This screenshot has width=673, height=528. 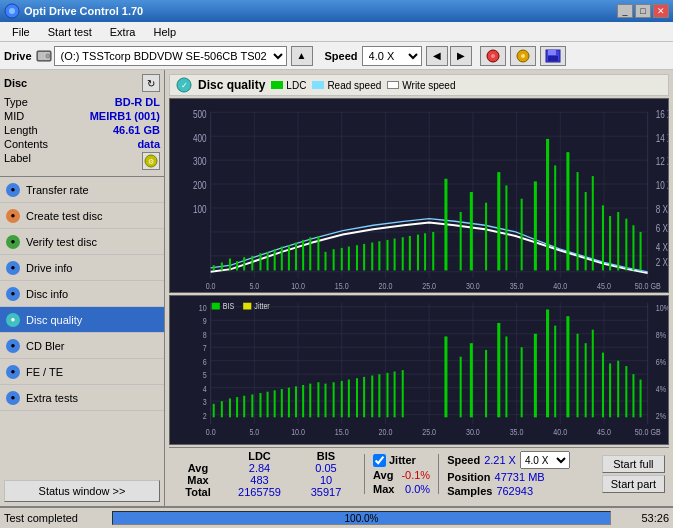 I want to click on svg-text: 400, so click(x=200, y=137).